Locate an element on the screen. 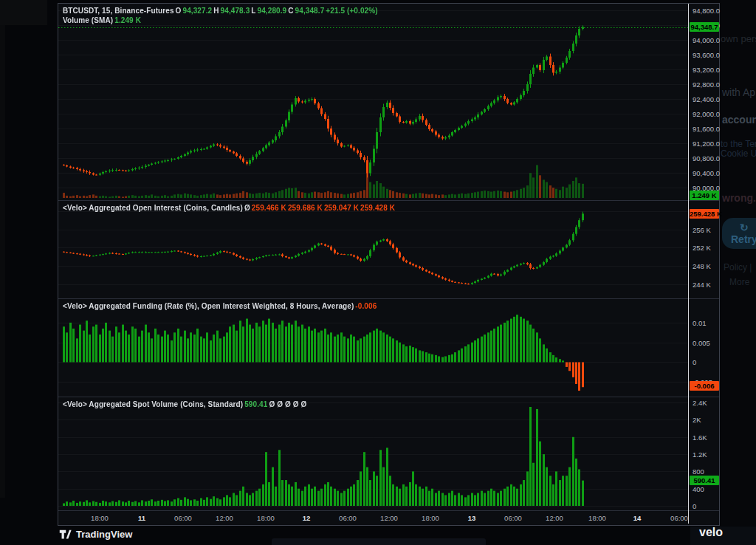 The width and height of the screenshot is (756, 545). axis-tick-label: 400 is located at coordinates (698, 489).